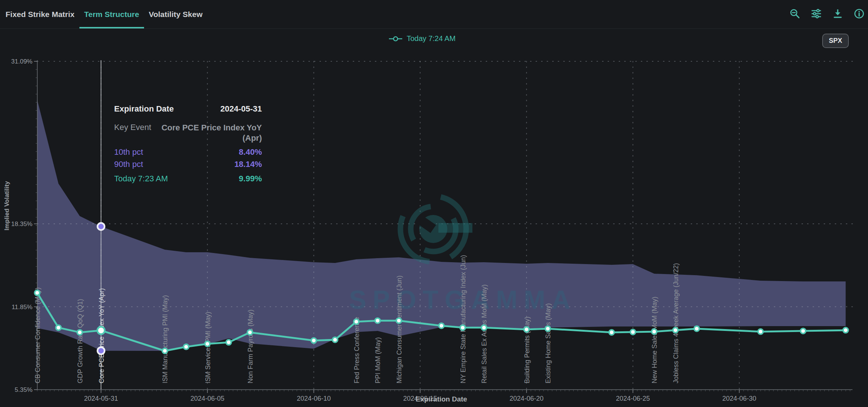 The width and height of the screenshot is (868, 407). I want to click on x-tick-label: 2024-06-20, so click(526, 399).